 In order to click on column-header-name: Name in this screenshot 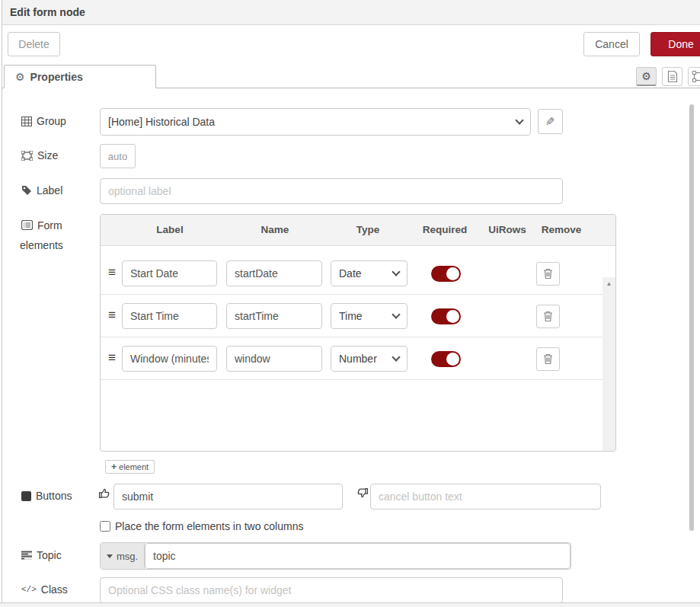, I will do `click(276, 230)`.